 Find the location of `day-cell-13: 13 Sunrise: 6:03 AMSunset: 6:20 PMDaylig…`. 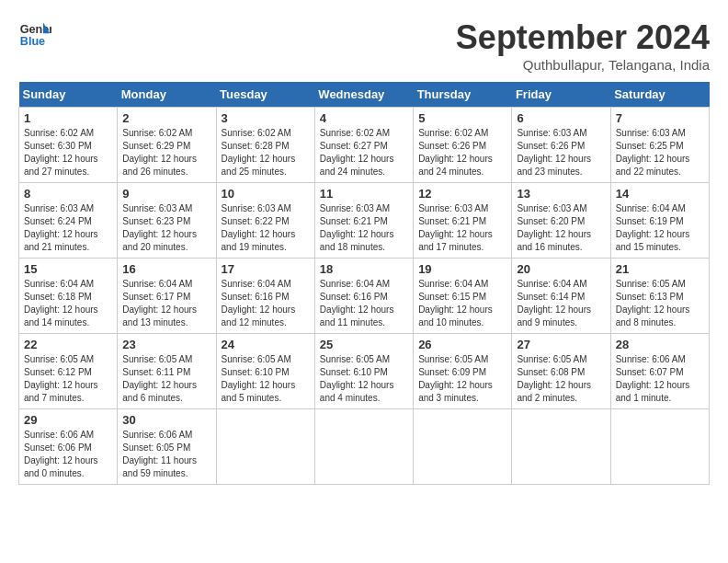

day-cell-13: 13 Sunrise: 6:03 AMSunset: 6:20 PMDaylig… is located at coordinates (561, 221).